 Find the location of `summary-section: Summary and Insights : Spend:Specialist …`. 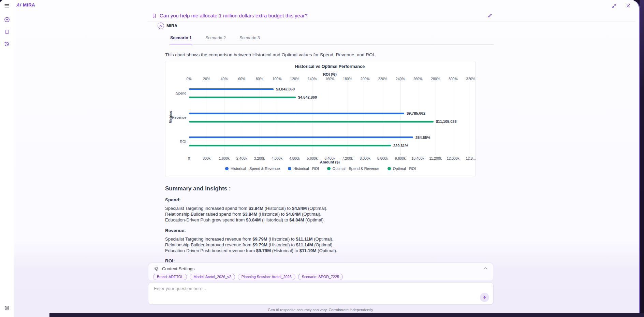

summary-section: Summary and Insights : Spend:Specialist … is located at coordinates (329, 228).